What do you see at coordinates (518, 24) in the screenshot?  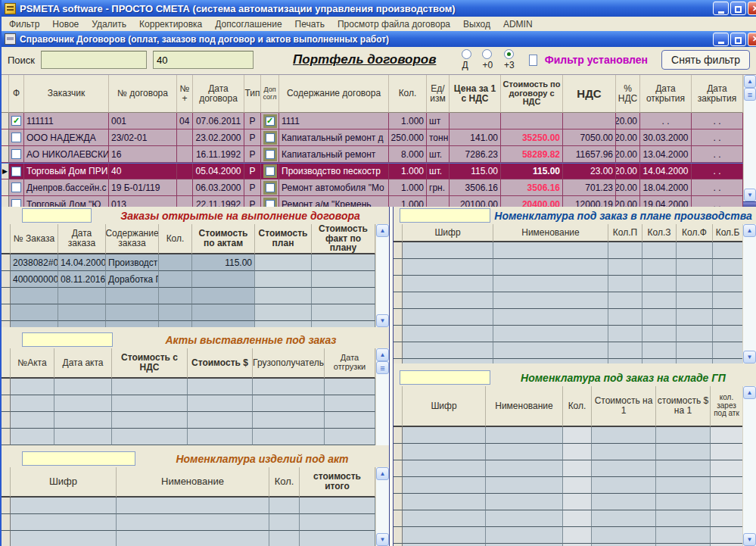 I see `menu-item-admin: ADMIN` at bounding box center [518, 24].